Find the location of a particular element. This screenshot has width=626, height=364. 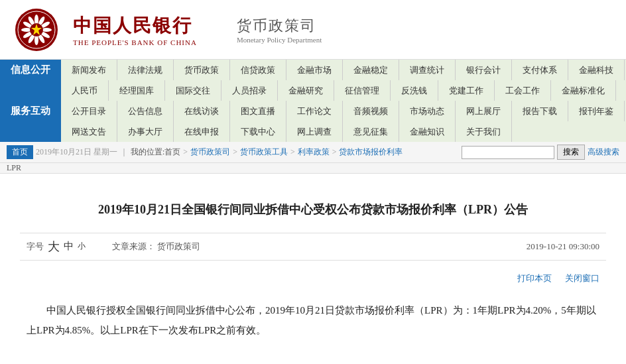

breadcrumb-label: 我的位置:首页 is located at coordinates (155, 152).